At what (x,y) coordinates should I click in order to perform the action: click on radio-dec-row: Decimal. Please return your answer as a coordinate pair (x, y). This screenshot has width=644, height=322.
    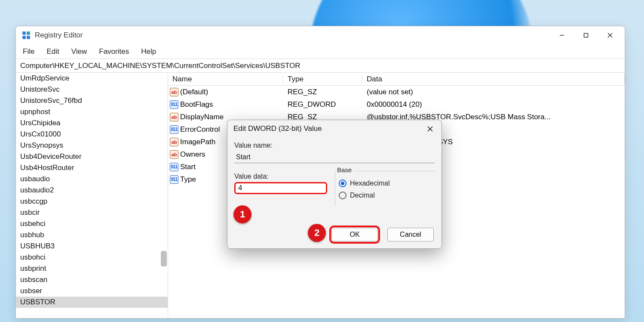
    Looking at the image, I should click on (385, 195).